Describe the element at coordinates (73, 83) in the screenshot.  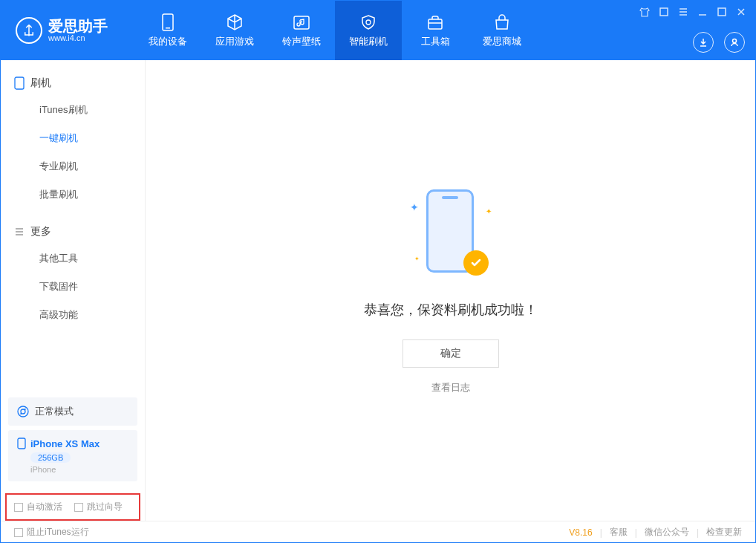
I see `sidebar-section-flash: 刷机` at that location.